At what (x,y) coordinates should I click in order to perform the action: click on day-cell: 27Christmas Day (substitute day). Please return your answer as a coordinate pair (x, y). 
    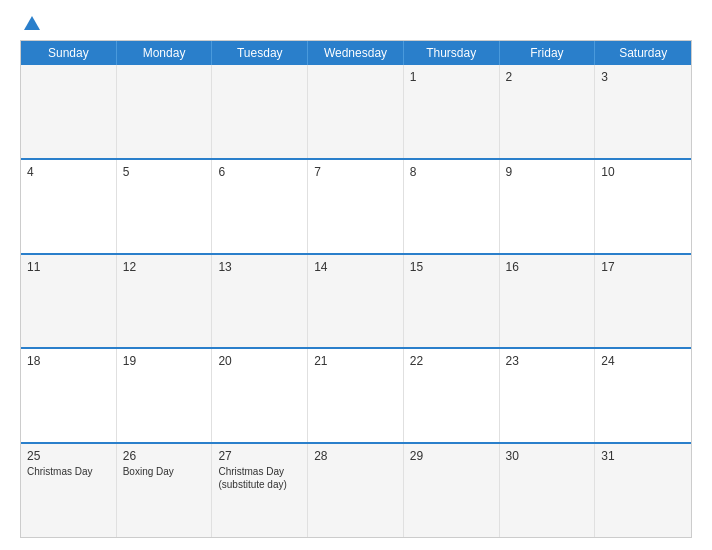
    Looking at the image, I should click on (260, 490).